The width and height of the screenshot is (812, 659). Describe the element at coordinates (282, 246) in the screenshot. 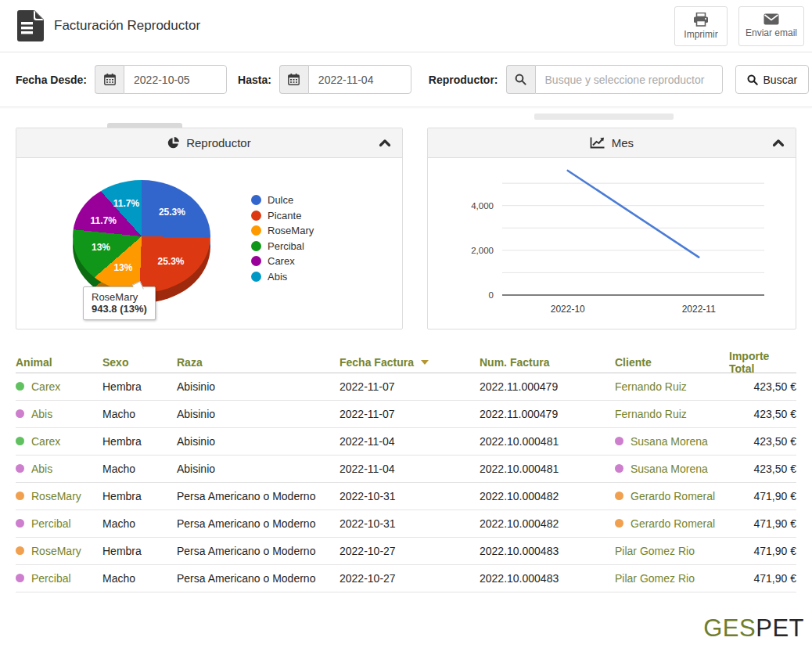

I see `legend-item: Percibal` at that location.